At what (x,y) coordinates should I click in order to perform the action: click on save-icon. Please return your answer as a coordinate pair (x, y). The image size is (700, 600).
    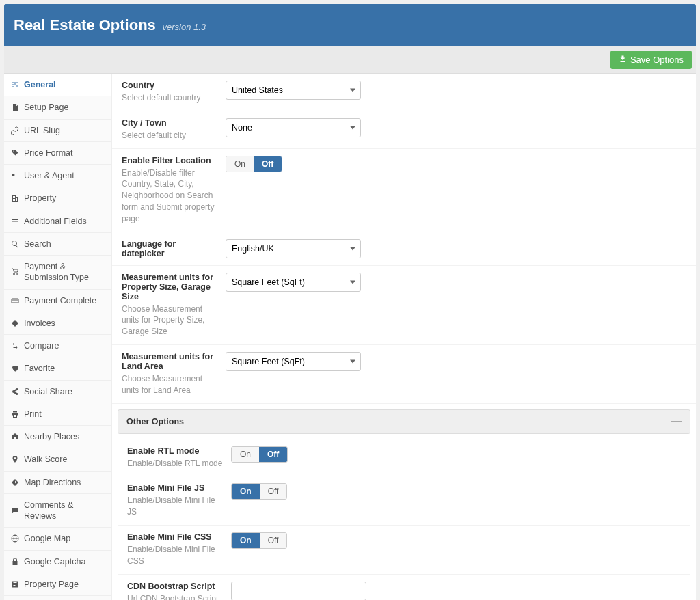
    Looking at the image, I should click on (623, 60).